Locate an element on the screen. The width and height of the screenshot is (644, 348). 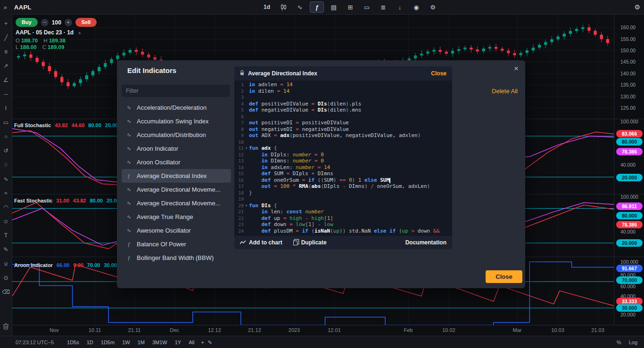
snapshot-icon: ◉ is located at coordinates (416, 7).